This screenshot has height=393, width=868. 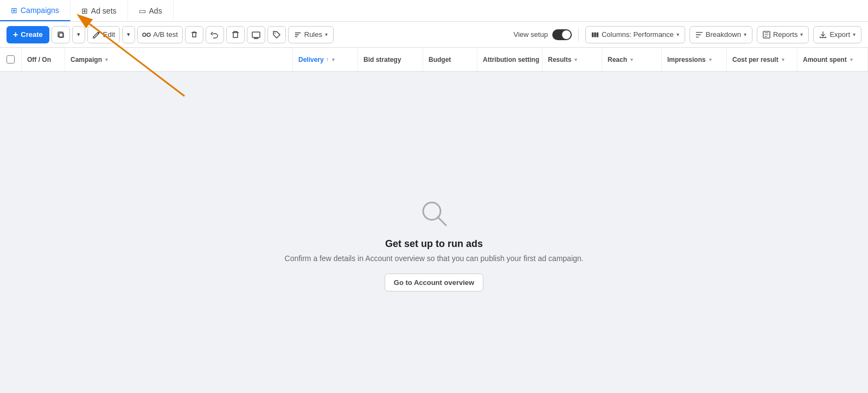 What do you see at coordinates (840, 35) in the screenshot?
I see `export-label: Export` at bounding box center [840, 35].